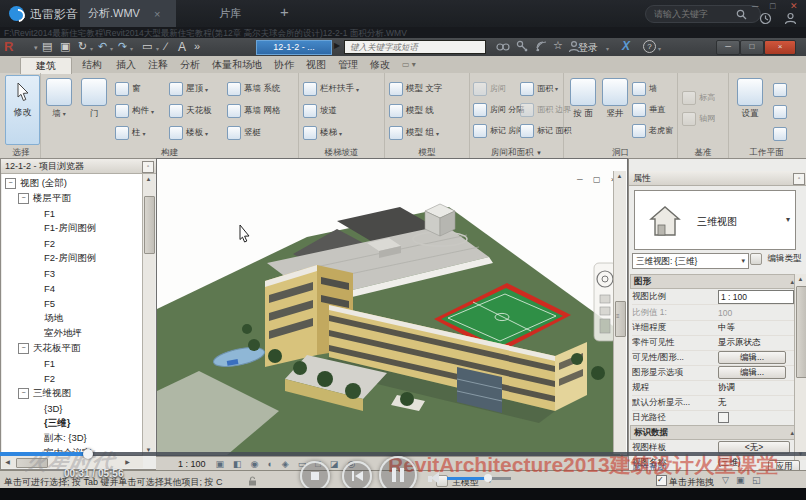  I want to click on display-options-edit-button: 编辑..., so click(752, 372).